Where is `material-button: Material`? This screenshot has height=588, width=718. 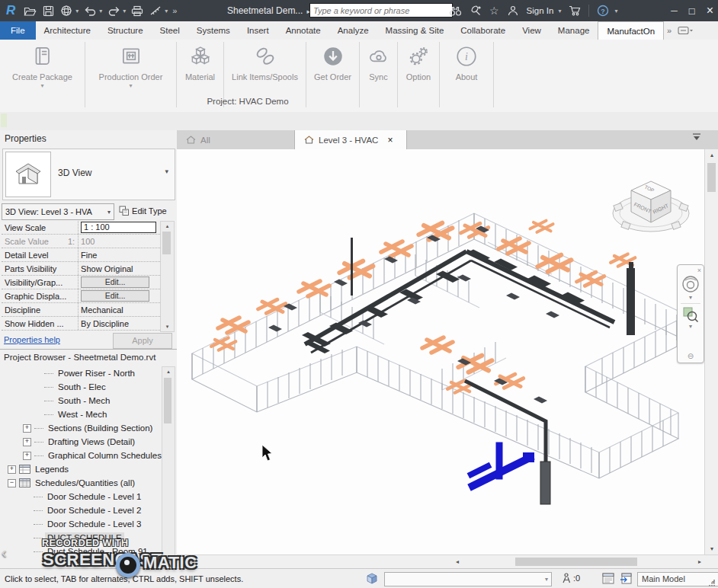
material-button: Material is located at coordinates (200, 67).